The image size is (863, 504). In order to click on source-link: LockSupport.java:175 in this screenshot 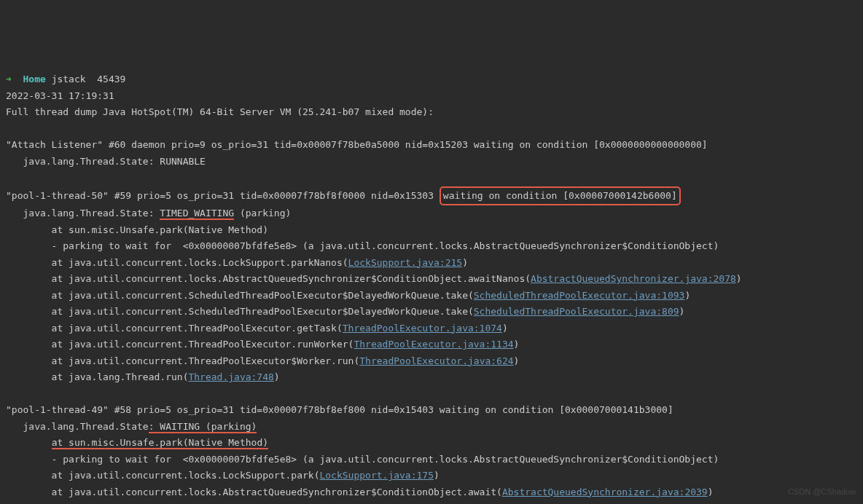, I will do `click(376, 475)`.